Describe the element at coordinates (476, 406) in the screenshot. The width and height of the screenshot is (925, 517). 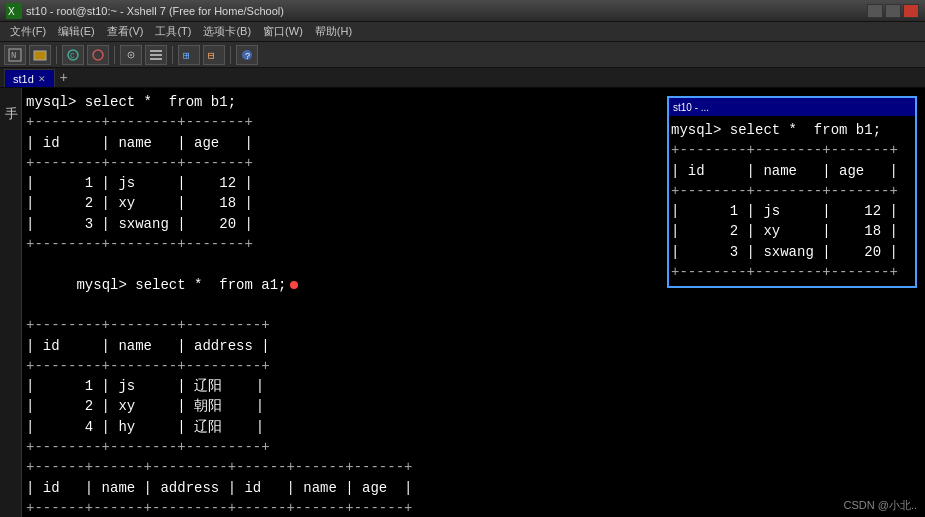
I see `term-row-5: | 2 | xy | 朝阳 |` at that location.